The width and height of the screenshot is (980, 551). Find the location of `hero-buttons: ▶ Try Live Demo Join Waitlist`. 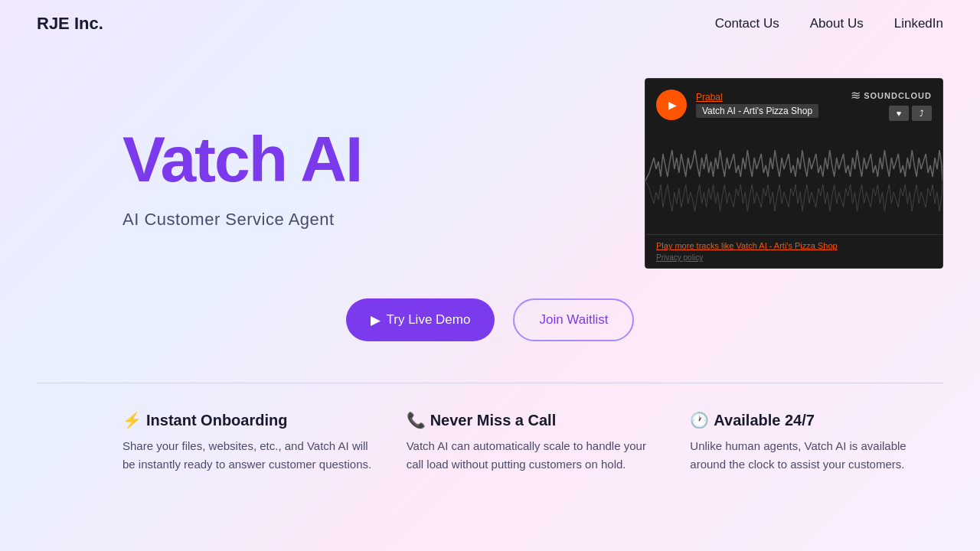

hero-buttons: ▶ Try Live Demo Join Waitlist is located at coordinates (490, 328).